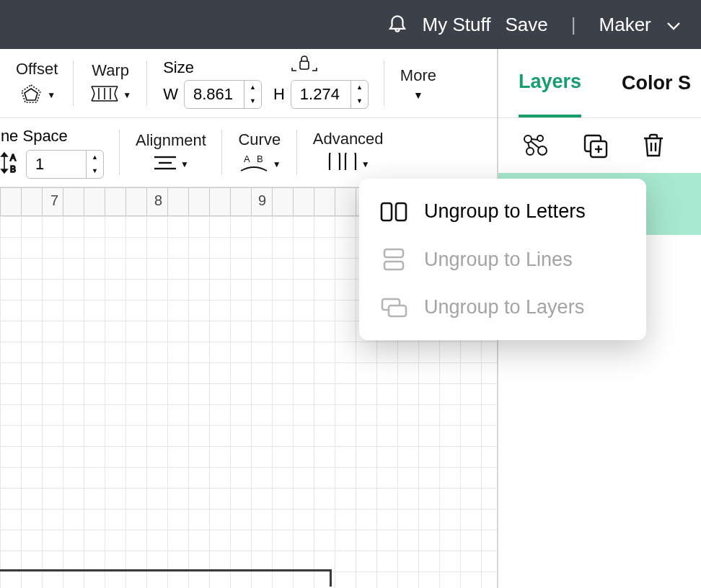 Image resolution: width=701 pixels, height=588 pixels. I want to click on group-icon, so click(535, 147).